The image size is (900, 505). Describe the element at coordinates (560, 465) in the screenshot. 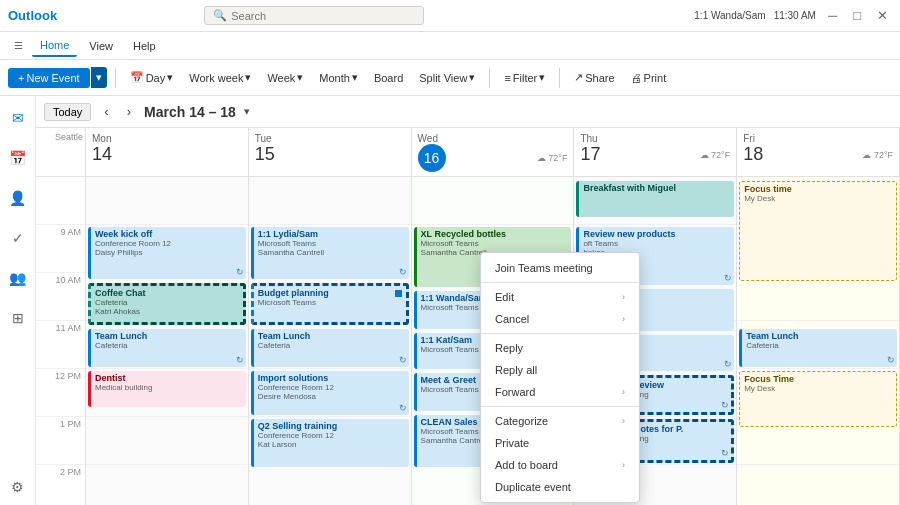

I see `ctx-add-to-board: Add to board ›` at that location.